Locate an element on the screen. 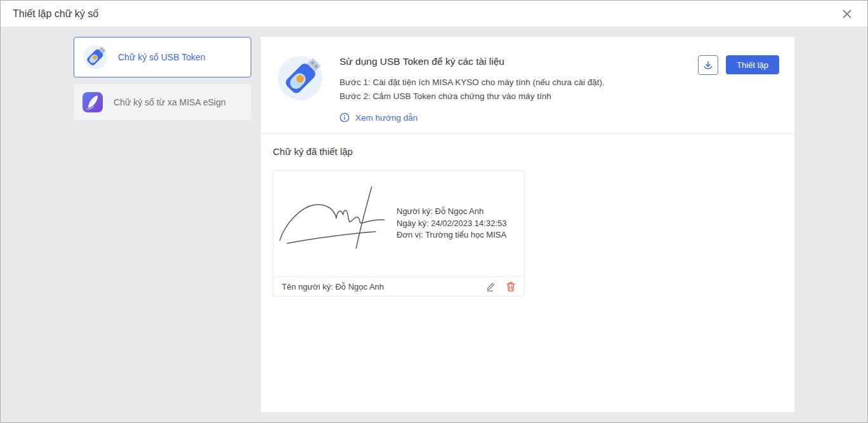 The height and width of the screenshot is (423, 868). sidebar-item-label: Chữ ký số USB Token is located at coordinates (162, 57).